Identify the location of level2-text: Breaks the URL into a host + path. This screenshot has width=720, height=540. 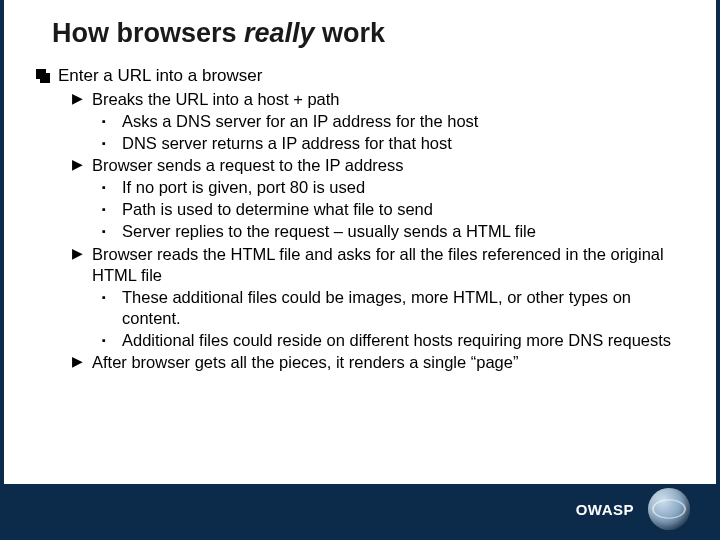
(216, 100).